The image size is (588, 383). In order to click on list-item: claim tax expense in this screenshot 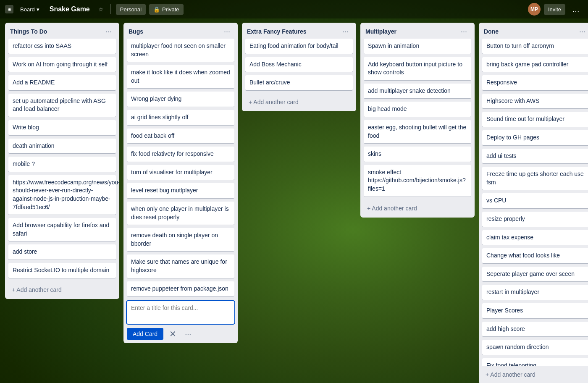, I will do `click(535, 238)`.